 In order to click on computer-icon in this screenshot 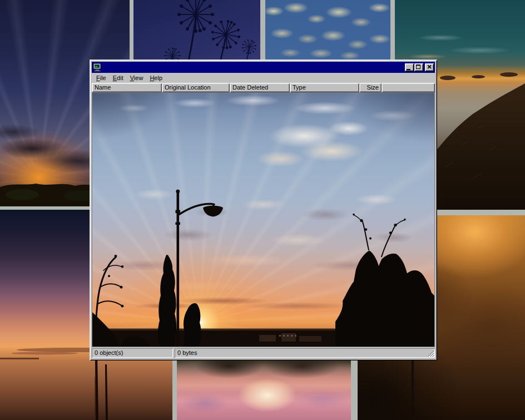, I will do `click(97, 67)`.